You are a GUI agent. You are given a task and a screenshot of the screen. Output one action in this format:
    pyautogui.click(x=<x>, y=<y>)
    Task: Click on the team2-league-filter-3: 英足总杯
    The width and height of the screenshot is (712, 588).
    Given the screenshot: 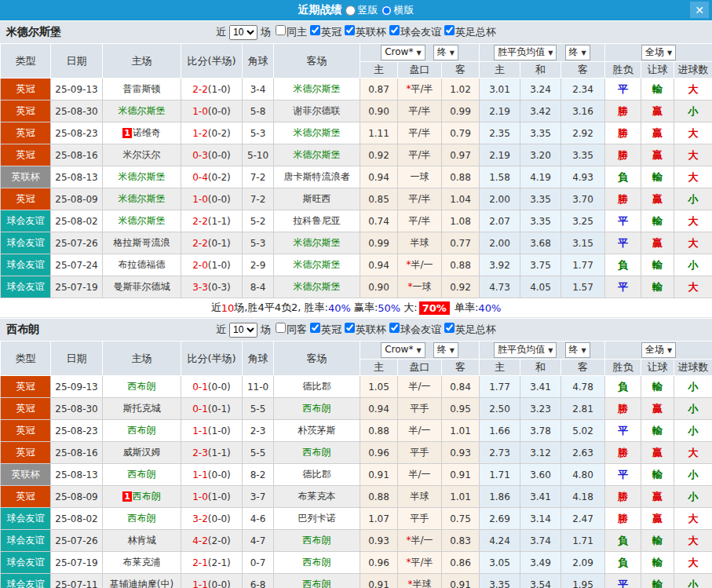 What is the action you would take?
    pyautogui.click(x=469, y=330)
    